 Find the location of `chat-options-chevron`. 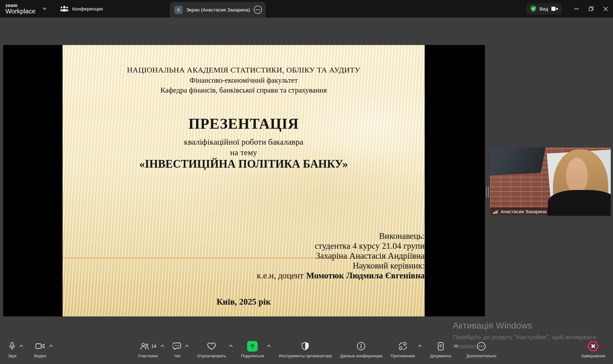

chat-options-chevron is located at coordinates (187, 346).